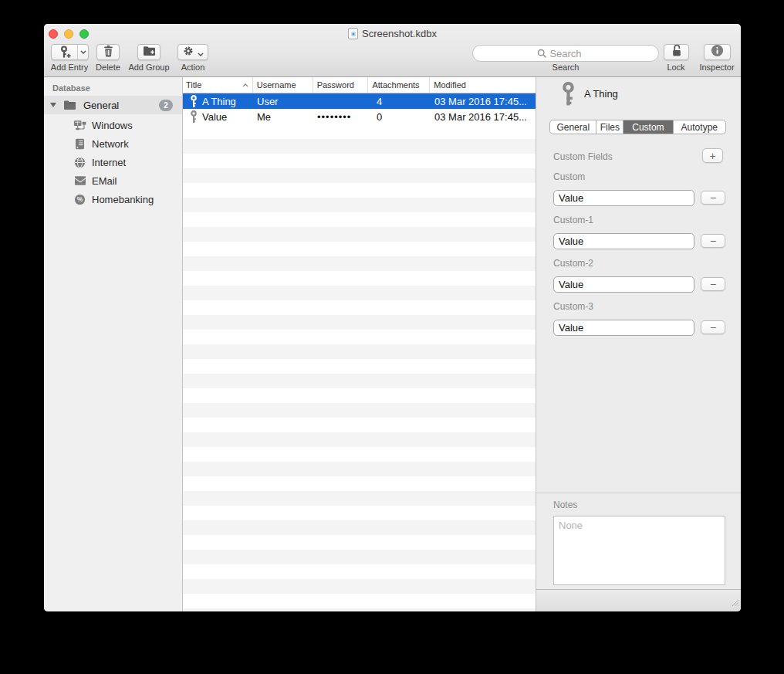 The height and width of the screenshot is (674, 784). Describe the element at coordinates (569, 177) in the screenshot. I see `field-label: Custom` at that location.